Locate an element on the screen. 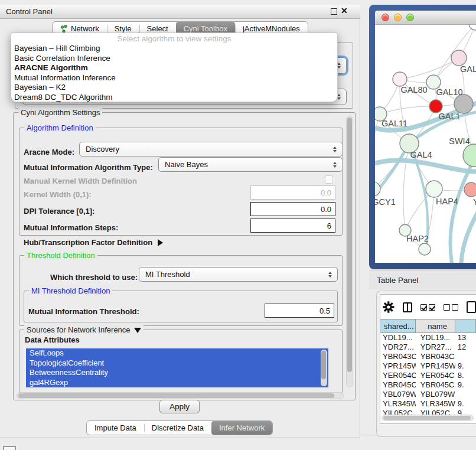 The width and height of the screenshot is (476, 450). float-window-icon is located at coordinates (334, 12).